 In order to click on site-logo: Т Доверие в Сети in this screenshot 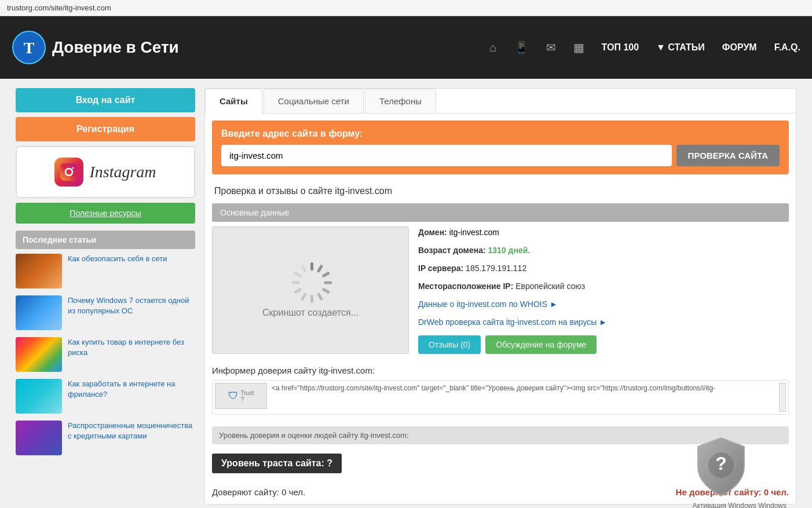, I will do `click(251, 47)`.